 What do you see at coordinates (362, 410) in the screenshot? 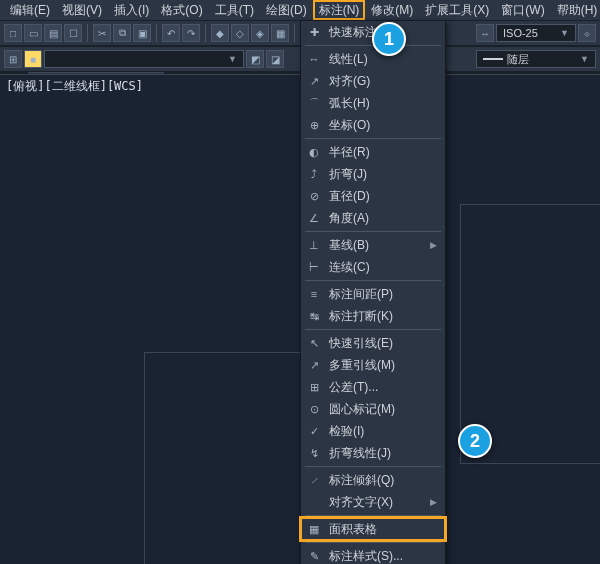
I see `menu-item-label: 圆心标记(M)` at bounding box center [362, 410].